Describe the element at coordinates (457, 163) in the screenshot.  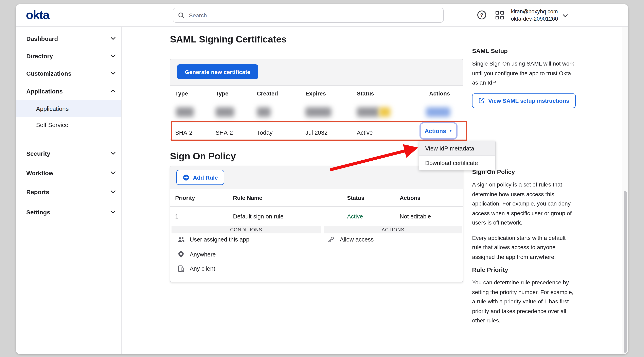
I see `menu-item-download-certificate: Download certificate` at that location.